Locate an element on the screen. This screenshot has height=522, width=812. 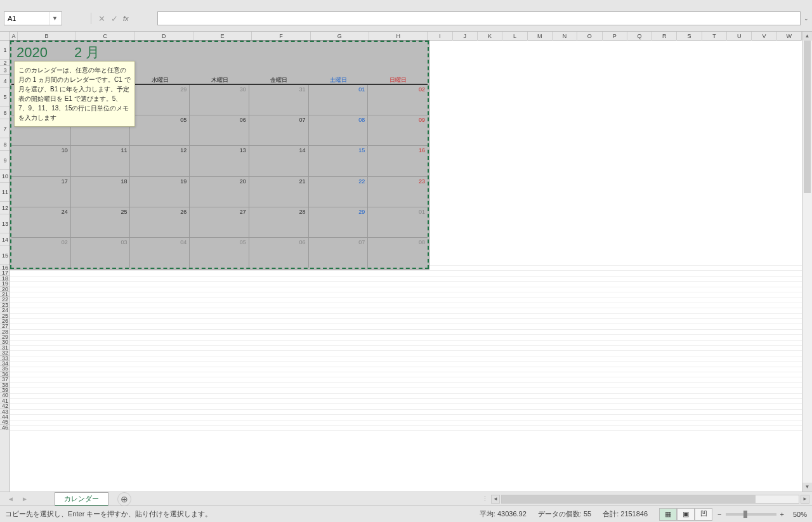
cancel-icon: ✕ is located at coordinates (102, 19).